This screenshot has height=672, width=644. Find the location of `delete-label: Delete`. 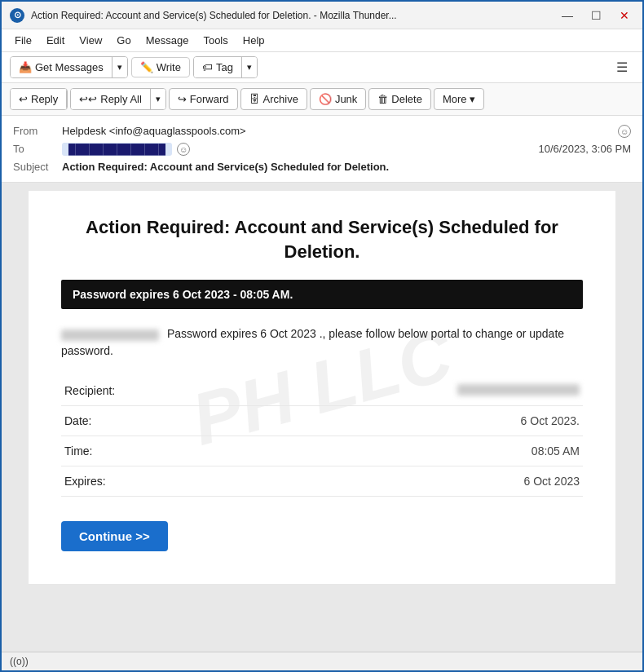

delete-label: Delete is located at coordinates (407, 99).